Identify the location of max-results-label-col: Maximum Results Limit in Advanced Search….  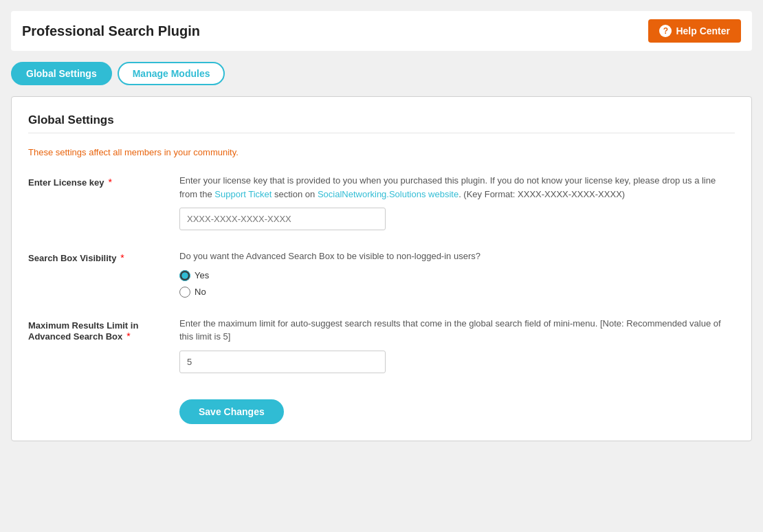
(97, 329).